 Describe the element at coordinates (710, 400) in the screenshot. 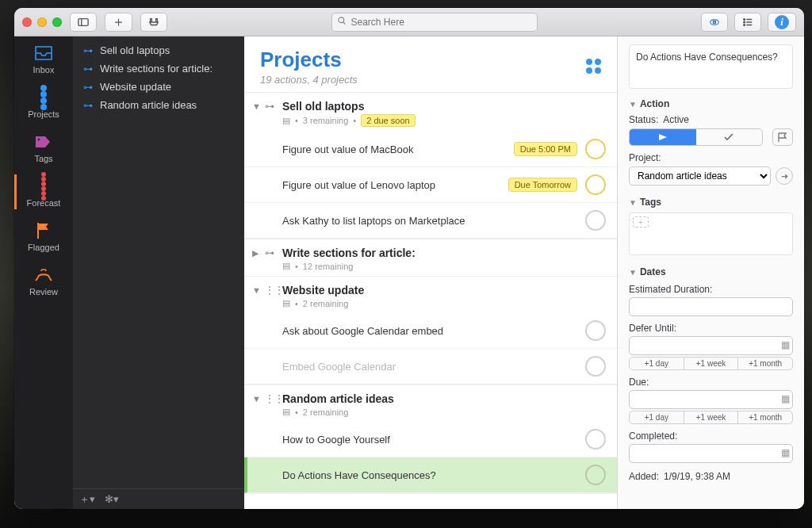

I see `due-date-input` at that location.